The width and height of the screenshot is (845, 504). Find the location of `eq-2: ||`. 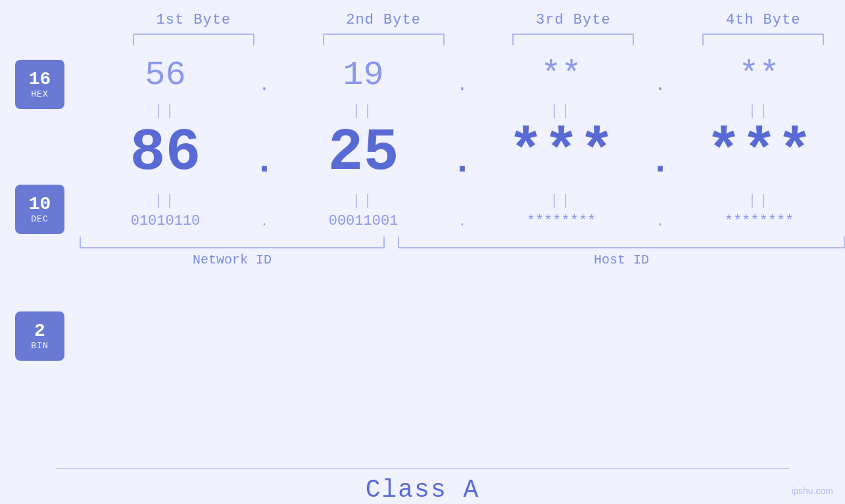

eq-2: || is located at coordinates (363, 112).